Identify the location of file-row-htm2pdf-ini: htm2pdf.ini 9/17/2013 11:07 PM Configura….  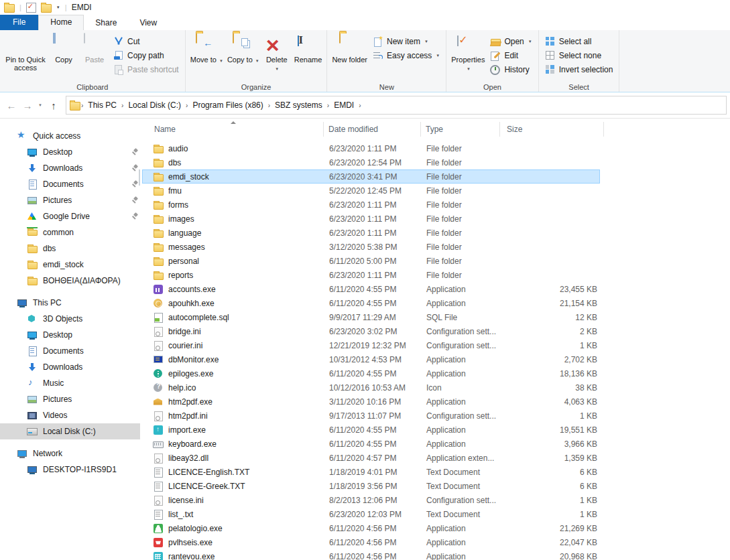
(371, 415).